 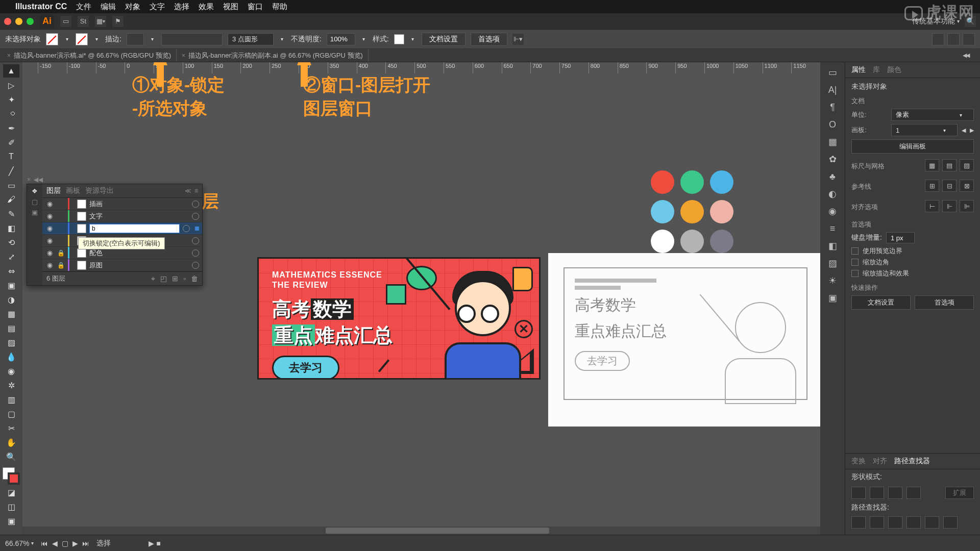 I want to click on layer-name-input, so click(x=135, y=229).